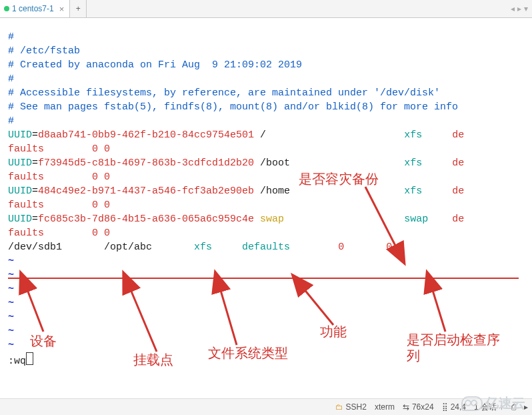 The height and width of the screenshot is (415, 532). What do you see at coordinates (146, 163) in the screenshot?
I see `uuid-value: f73945d5-c81b-4697-863b-3cdfcd1d2b20` at bounding box center [146, 163].